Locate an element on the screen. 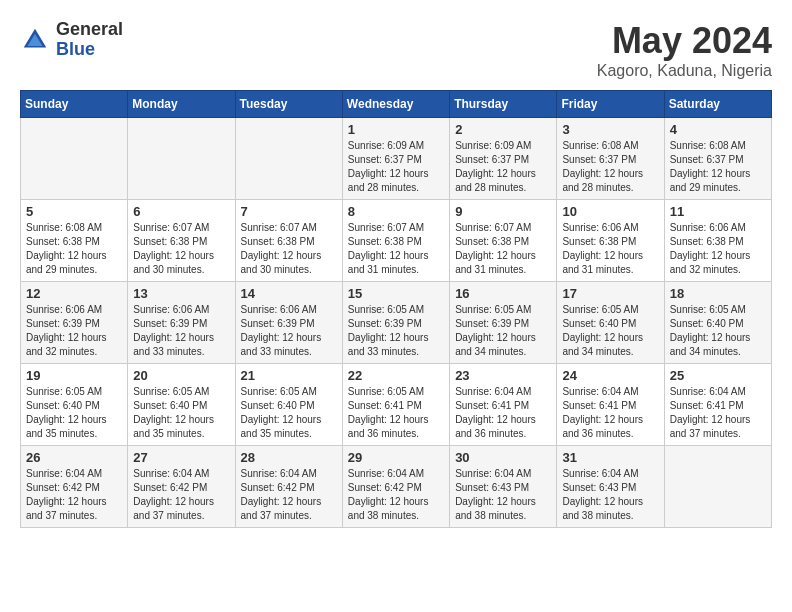  calendar-cell: 21Sunrise: 6:05 AM Sunset: 6:40 PM Dayli… is located at coordinates (288, 405).